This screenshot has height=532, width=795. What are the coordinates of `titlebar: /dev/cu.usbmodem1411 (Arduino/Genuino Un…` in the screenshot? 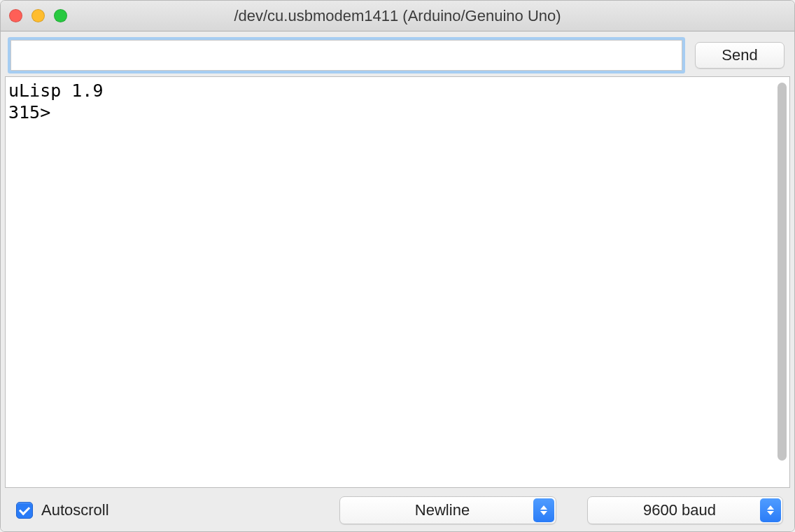 It's located at (398, 16).